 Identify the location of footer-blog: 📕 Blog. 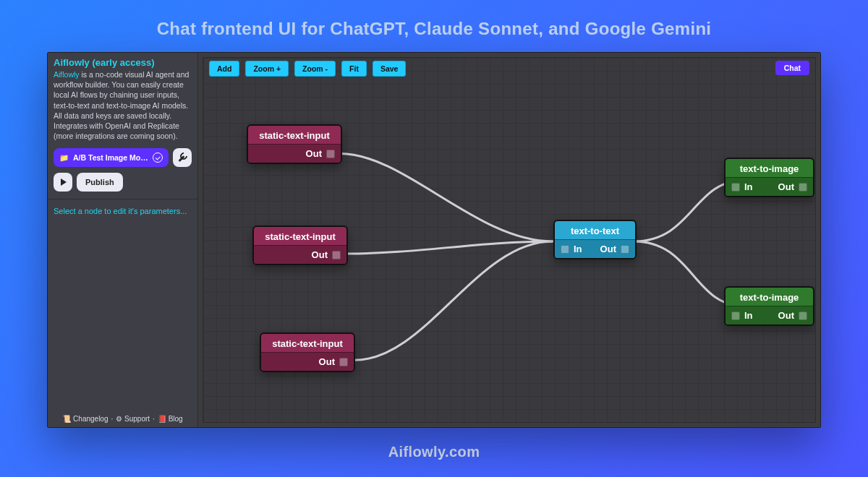
(171, 419).